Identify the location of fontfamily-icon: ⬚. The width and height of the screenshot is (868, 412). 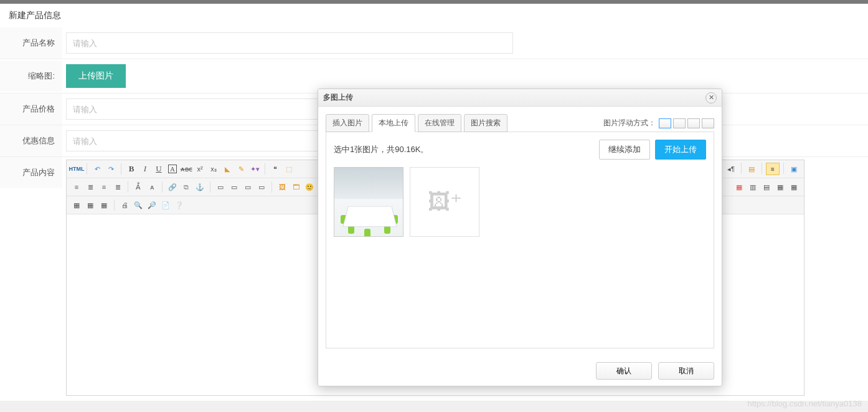
(289, 169).